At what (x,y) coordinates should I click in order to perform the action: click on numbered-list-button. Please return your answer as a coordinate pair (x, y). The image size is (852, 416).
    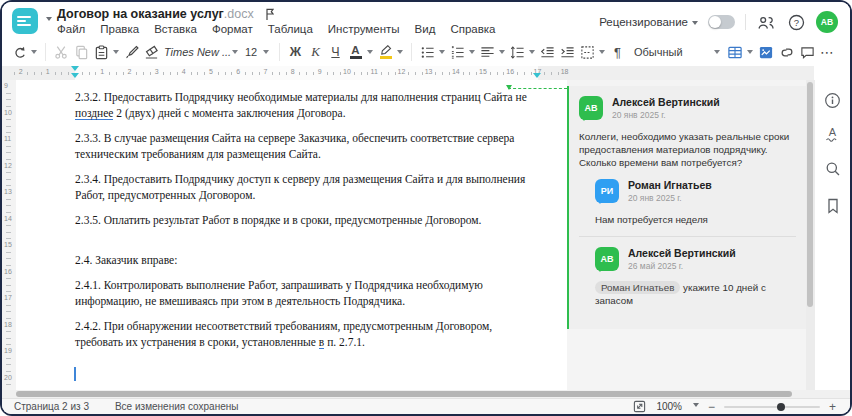
    Looking at the image, I should click on (458, 52).